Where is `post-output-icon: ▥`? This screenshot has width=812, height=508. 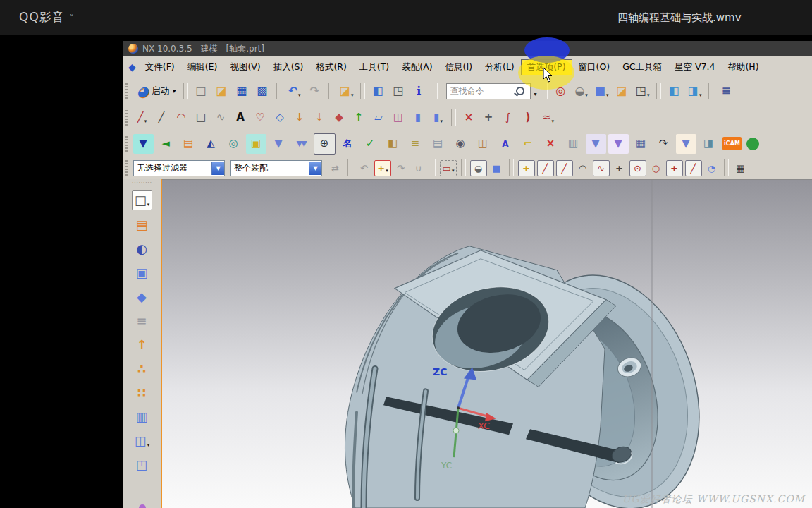 post-output-icon: ▥ is located at coordinates (574, 144).